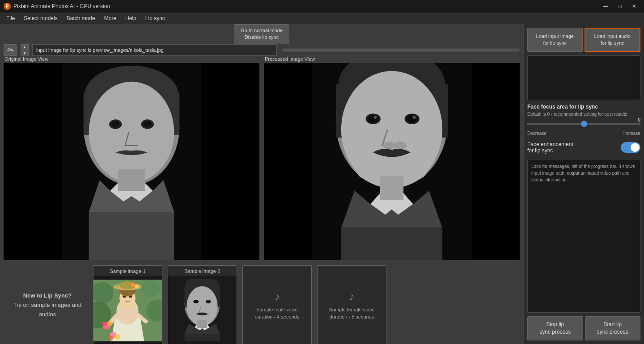  What do you see at coordinates (631, 147) in the screenshot?
I see `face-enhancement-toggle` at bounding box center [631, 147].